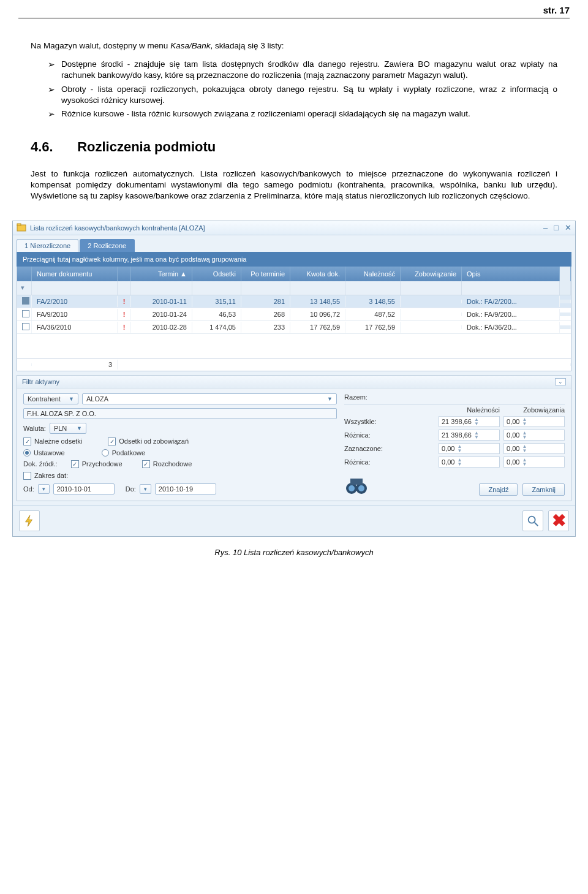  I want to click on figure-caption: Rys. 10 Lista rozliczeń kasowych/bankowy…, so click(294, 553).